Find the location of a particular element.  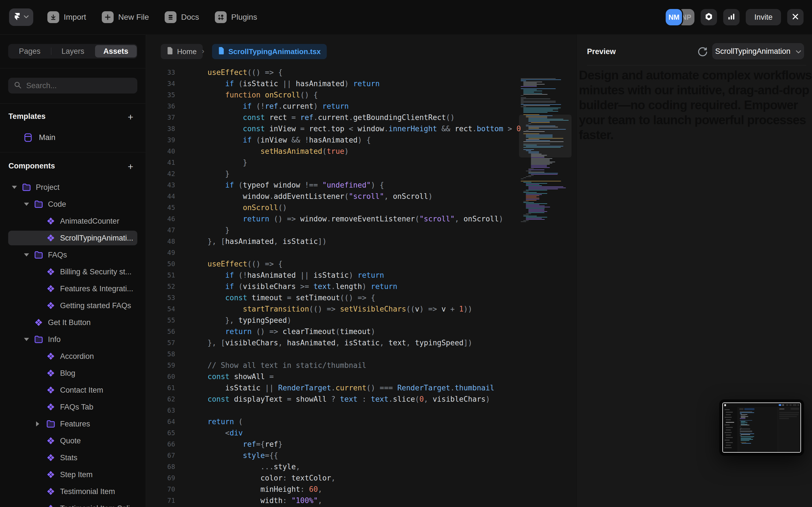

tree-folder-info: Info is located at coordinates (73, 339).